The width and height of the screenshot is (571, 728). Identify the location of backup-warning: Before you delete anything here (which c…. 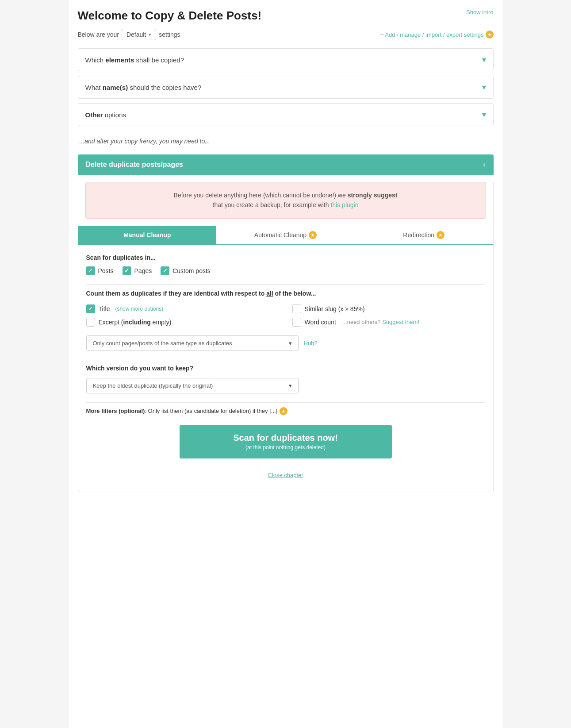
(286, 200).